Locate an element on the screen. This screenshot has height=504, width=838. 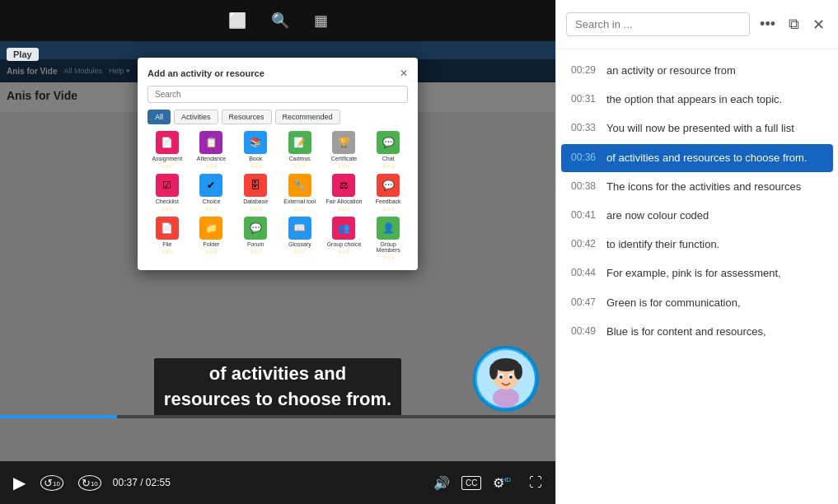
activity-feedback: 💬 Feedback ☆☆☆ is located at coordinates (388, 193).